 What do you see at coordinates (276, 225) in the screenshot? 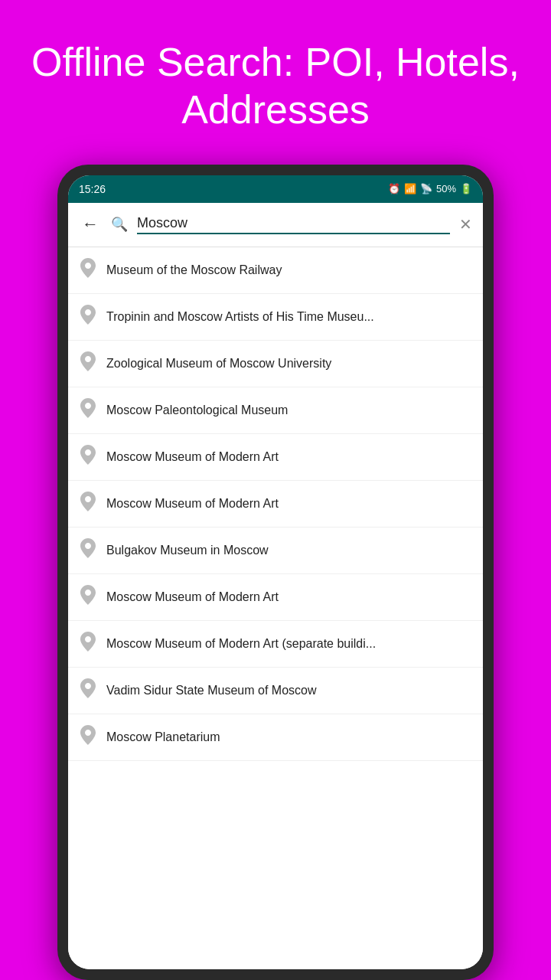
I see `search-bar: ← 🔍 ✕` at bounding box center [276, 225].